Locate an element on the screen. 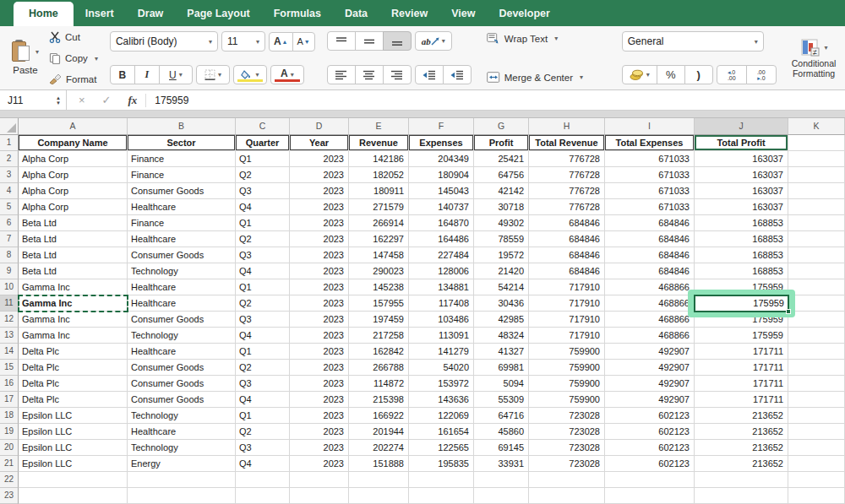 The width and height of the screenshot is (845, 504). paste-button: ▾ Paste is located at coordinates (25, 57).